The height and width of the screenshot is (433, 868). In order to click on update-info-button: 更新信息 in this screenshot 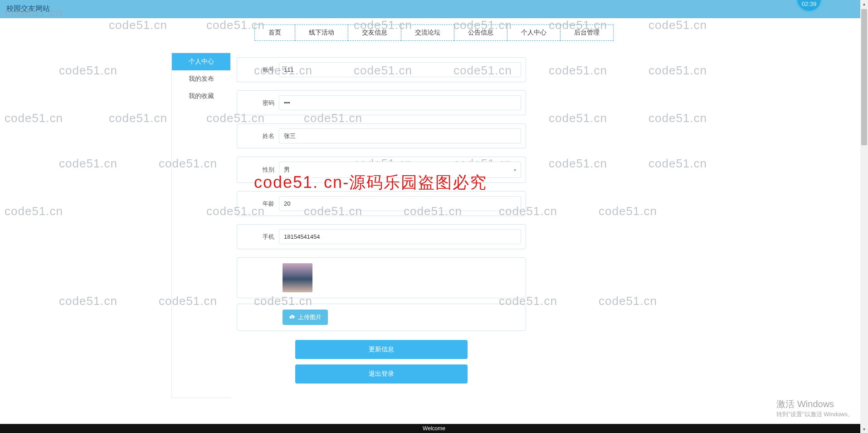, I will do `click(381, 349)`.